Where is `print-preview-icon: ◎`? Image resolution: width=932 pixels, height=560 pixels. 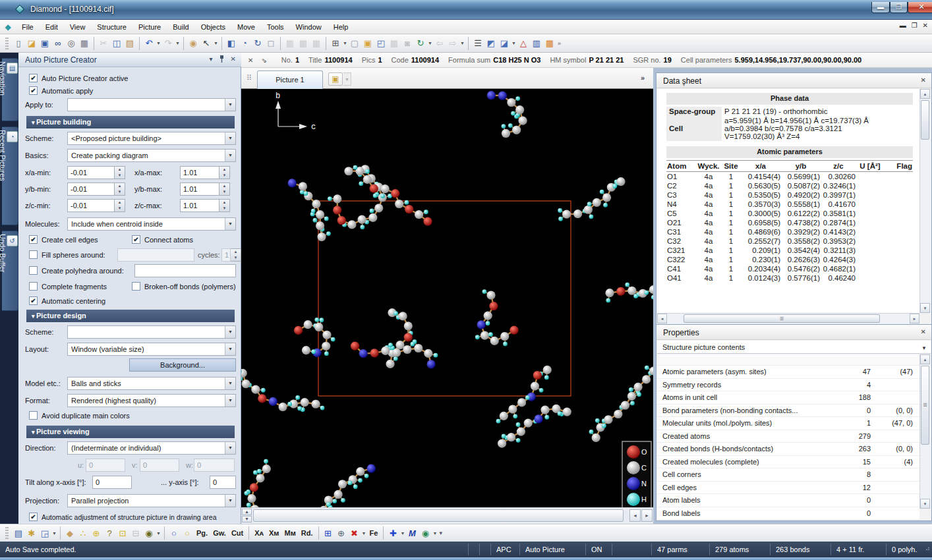
print-preview-icon: ◎ is located at coordinates (71, 43).